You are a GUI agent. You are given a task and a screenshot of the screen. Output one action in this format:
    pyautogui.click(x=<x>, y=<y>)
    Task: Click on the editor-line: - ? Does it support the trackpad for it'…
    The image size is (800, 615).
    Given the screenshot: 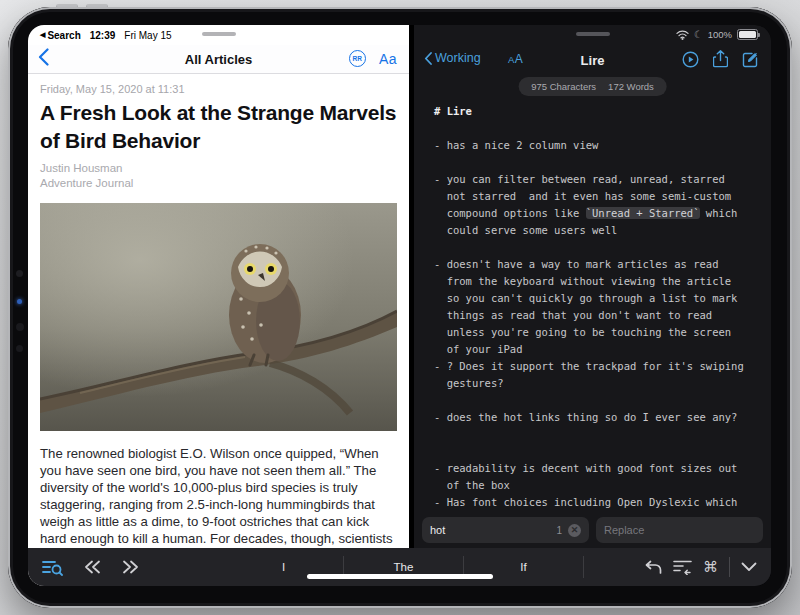 What is the action you would take?
    pyautogui.click(x=602, y=366)
    